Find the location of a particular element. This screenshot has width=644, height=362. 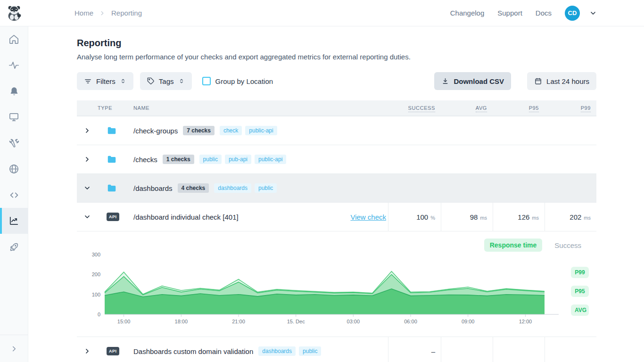

rocket-icon is located at coordinates (14, 247).